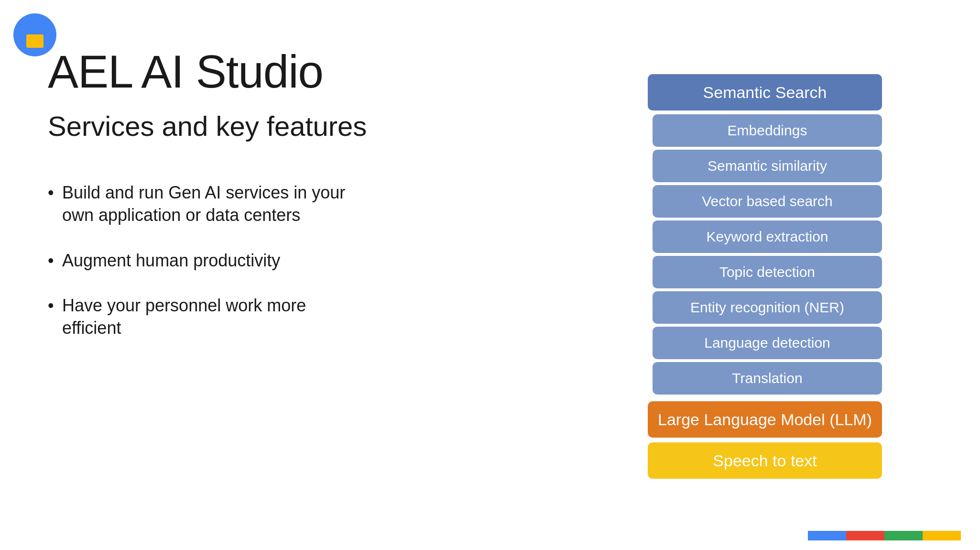  What do you see at coordinates (206, 317) in the screenshot?
I see `bullet-item-3: Have your personnel work more efficient` at bounding box center [206, 317].